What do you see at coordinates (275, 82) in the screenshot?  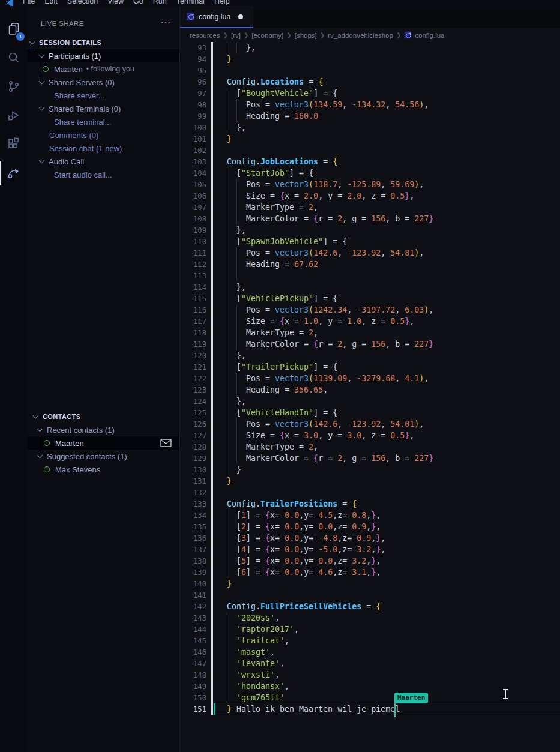 I see `code-text: Config.Locations = {` at bounding box center [275, 82].